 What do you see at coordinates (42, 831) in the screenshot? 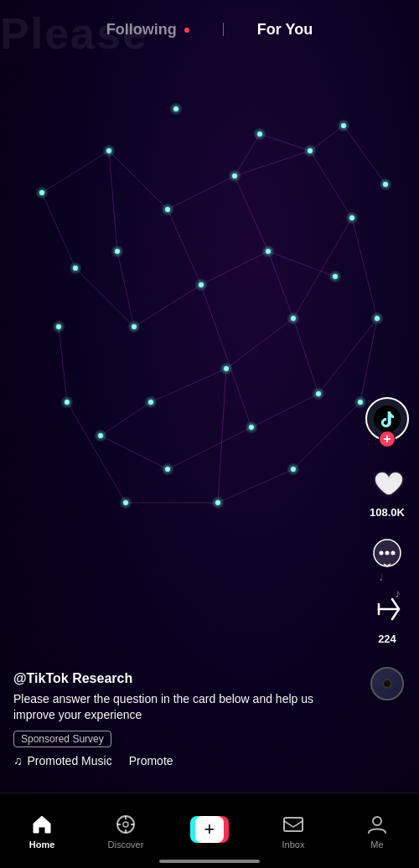
I see `tab-home: Home` at bounding box center [42, 831].